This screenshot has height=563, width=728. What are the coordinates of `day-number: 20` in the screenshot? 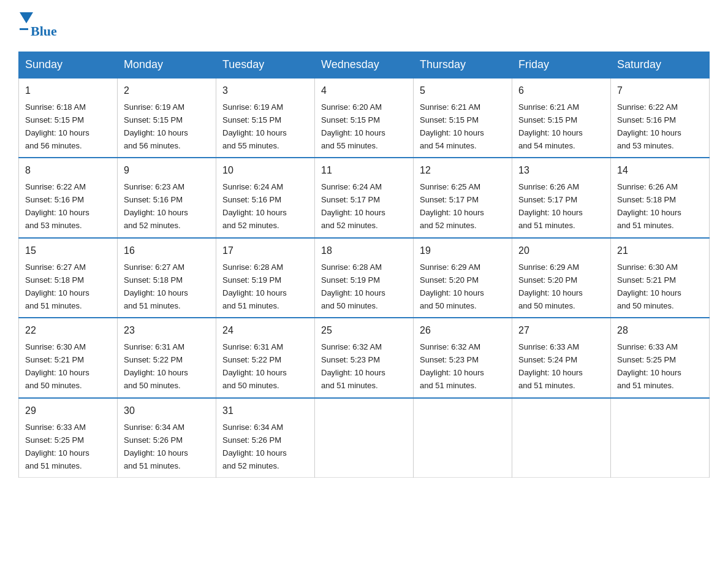 It's located at (561, 251).